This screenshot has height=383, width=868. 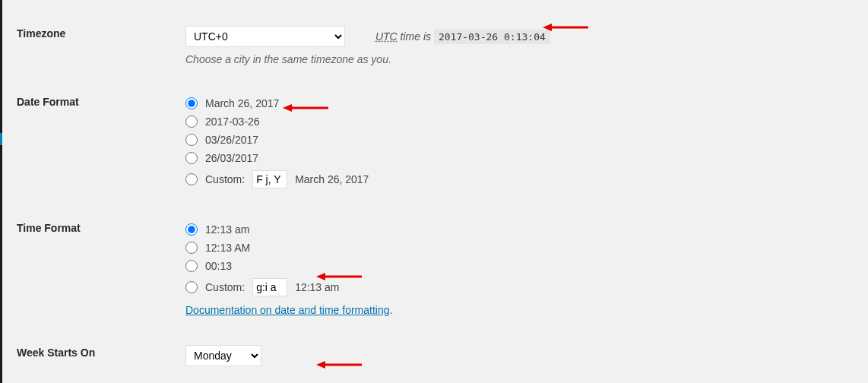 What do you see at coordinates (368, 143) in the screenshot?
I see `date-format-options: March 26, 2017 2017-03-26 03/26/2017 26/…` at bounding box center [368, 143].